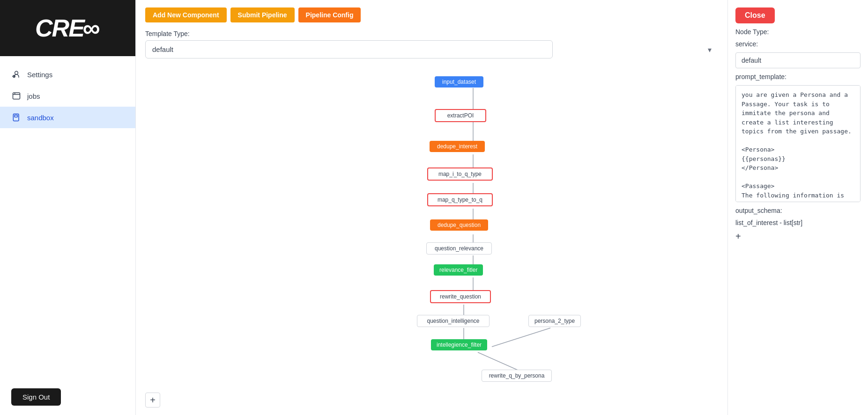 The image size is (868, 415). What do you see at coordinates (262, 15) in the screenshot?
I see `submit-pipeline-button: Submit Pipeline` at bounding box center [262, 15].